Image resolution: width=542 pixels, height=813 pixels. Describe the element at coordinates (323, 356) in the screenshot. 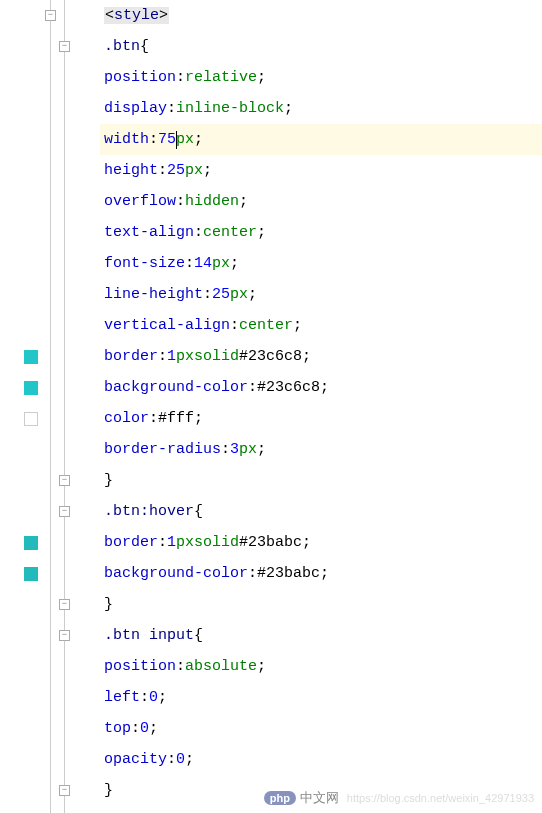

I see `code-line: border: 1px solid #23c6c8;` at that location.